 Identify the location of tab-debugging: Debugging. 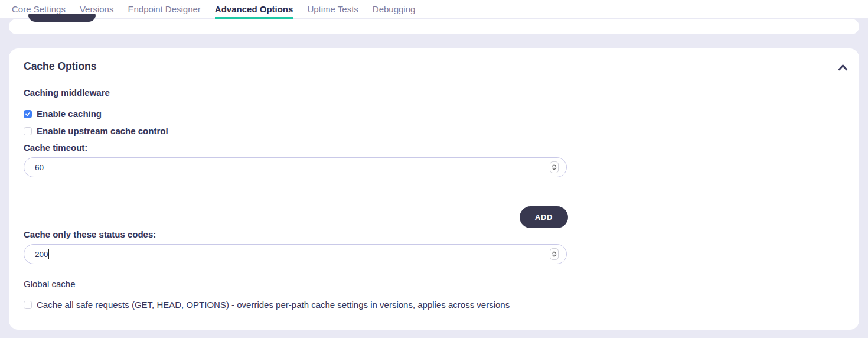
(394, 12).